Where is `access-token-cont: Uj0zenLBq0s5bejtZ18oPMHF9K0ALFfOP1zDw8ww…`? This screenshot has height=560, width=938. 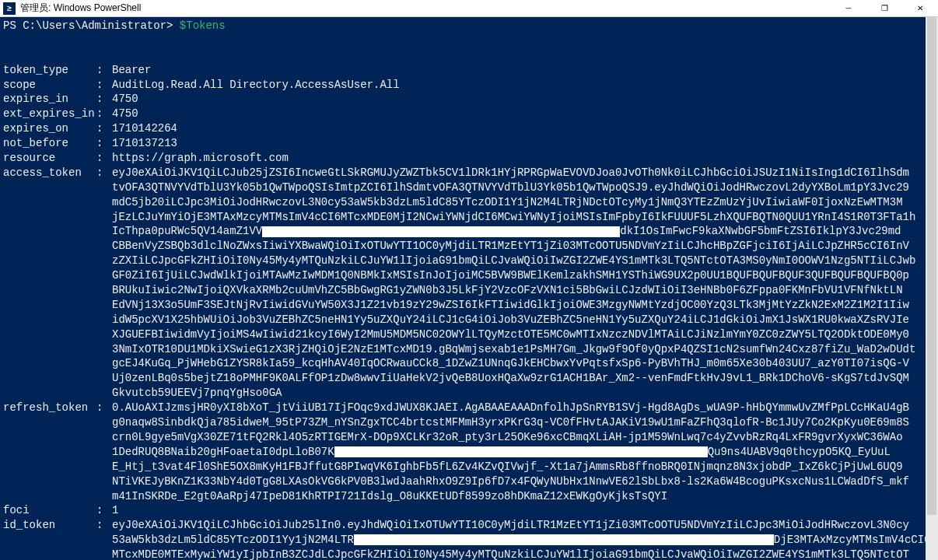
access-token-cont: Uj0zenLBq0s5bejtZ18oPMHF9K0ALFfOP1zDw8ww… is located at coordinates (523, 378).